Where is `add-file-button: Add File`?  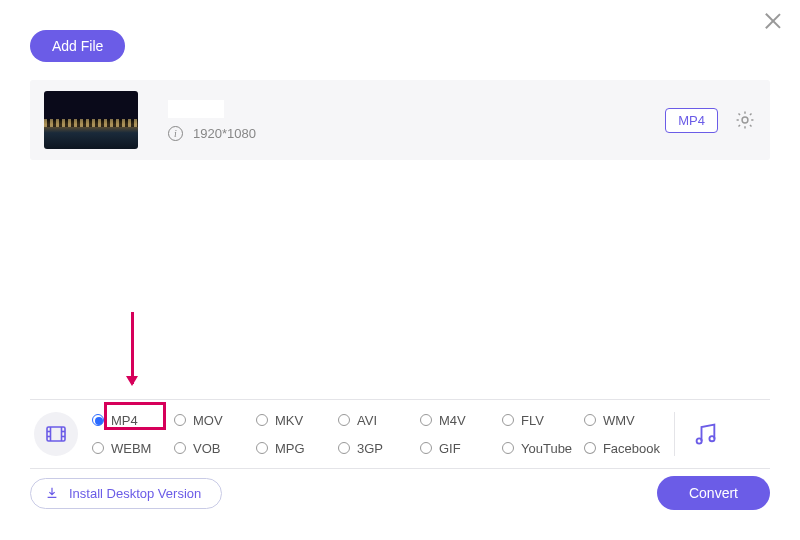
add-file-button: Add File is located at coordinates (78, 46).